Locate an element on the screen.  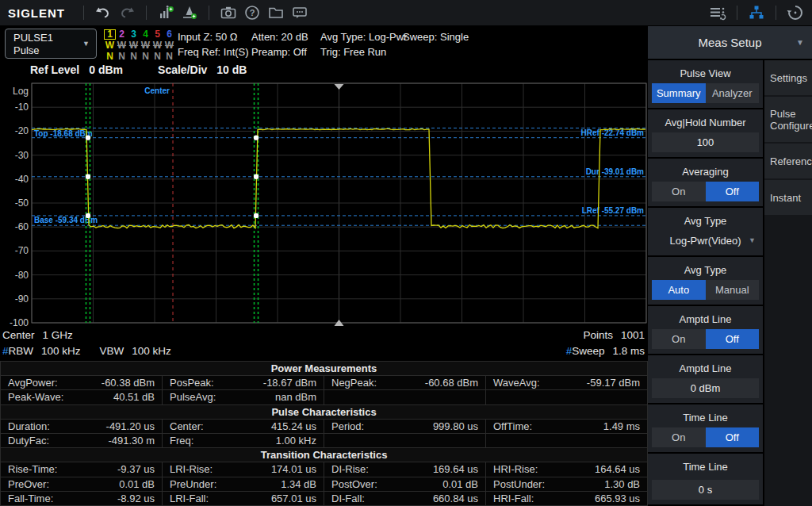
meas-setup-menu-header: Meas Setup ▼ is located at coordinates (730, 43).